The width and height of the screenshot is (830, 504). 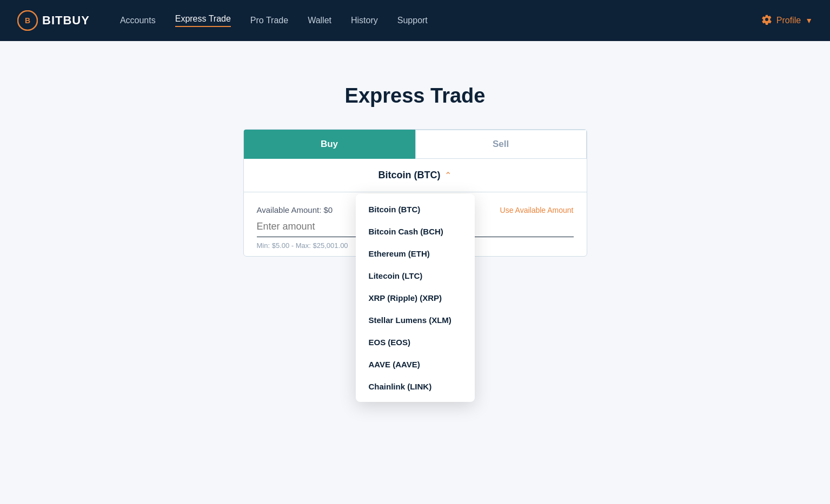 What do you see at coordinates (269, 21) in the screenshot?
I see `nav-pro-trade: Pro Trade` at bounding box center [269, 21].